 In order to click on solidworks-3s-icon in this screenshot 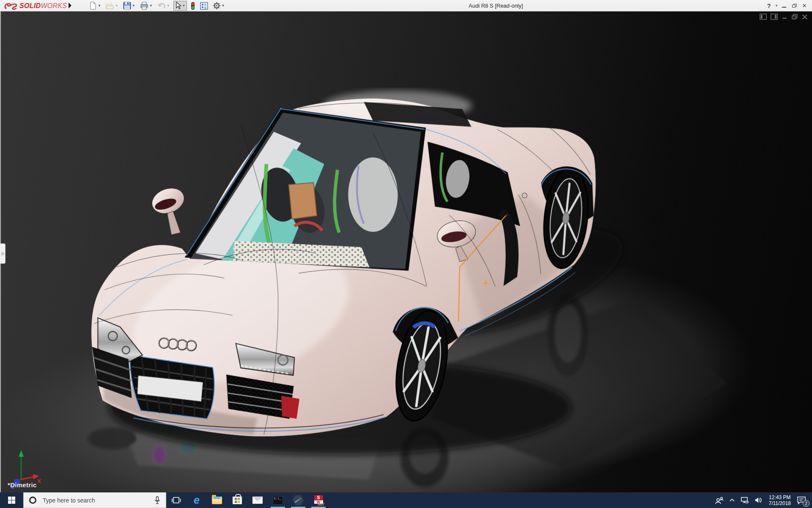, I will do `click(11, 6)`.